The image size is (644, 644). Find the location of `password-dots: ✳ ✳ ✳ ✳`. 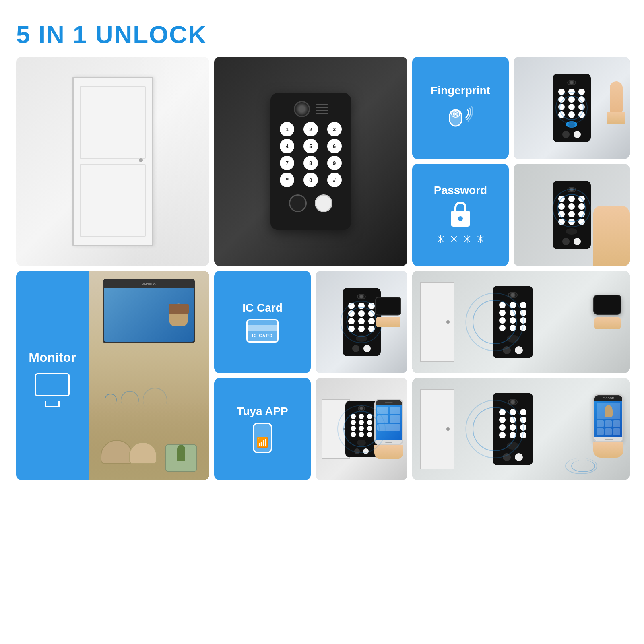

password-dots: ✳ ✳ ✳ ✳ is located at coordinates (460, 239).